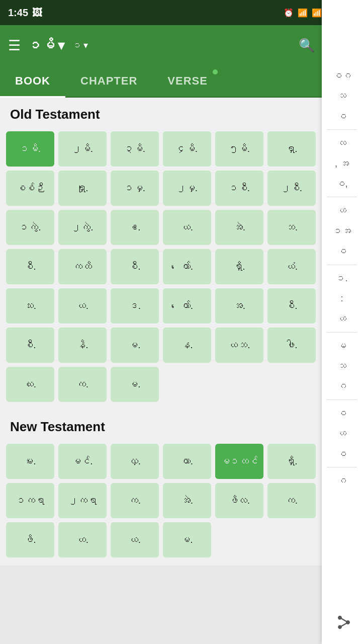  Describe the element at coordinates (135, 461) in the screenshot. I see `book-cell: လှ.` at that location.